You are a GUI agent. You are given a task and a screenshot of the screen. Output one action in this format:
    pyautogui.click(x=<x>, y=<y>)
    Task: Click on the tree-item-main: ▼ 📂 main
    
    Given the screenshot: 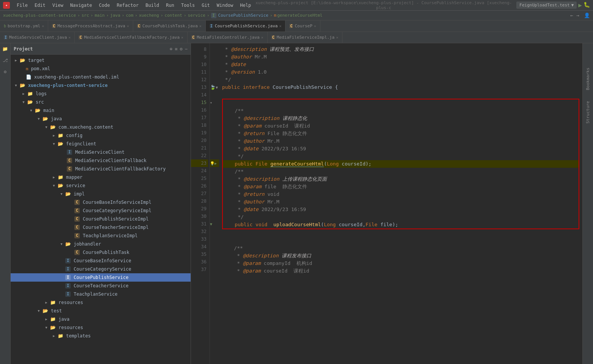 What is the action you would take?
    pyautogui.click(x=101, y=110)
    